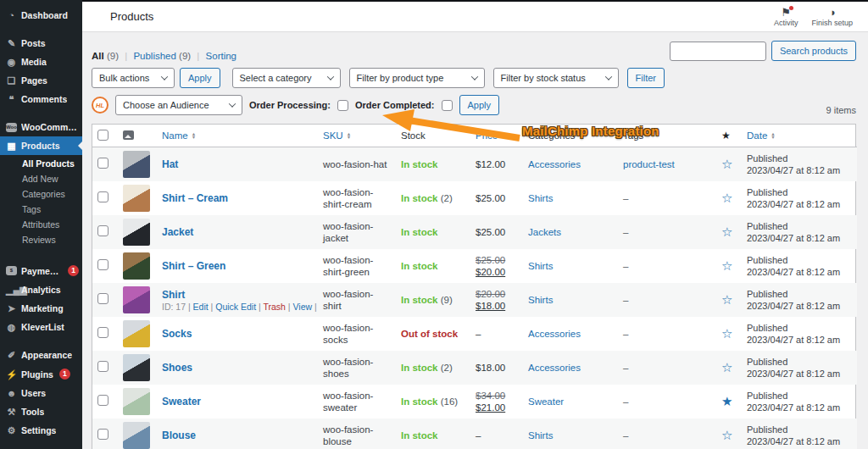 The height and width of the screenshot is (449, 868). I want to click on sidebar-item-posts: ✎Posts, so click(41, 43).